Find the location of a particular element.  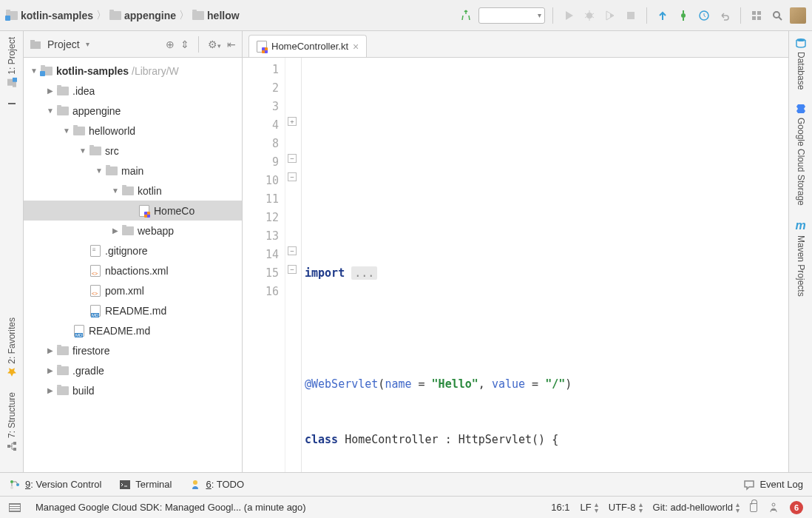

terminal-icon is located at coordinates (125, 485).